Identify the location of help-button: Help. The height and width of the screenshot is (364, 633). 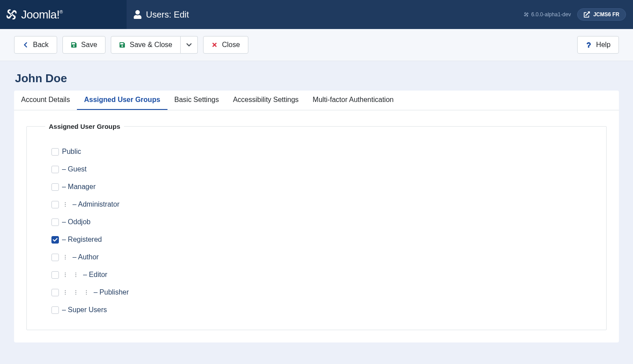
(598, 45).